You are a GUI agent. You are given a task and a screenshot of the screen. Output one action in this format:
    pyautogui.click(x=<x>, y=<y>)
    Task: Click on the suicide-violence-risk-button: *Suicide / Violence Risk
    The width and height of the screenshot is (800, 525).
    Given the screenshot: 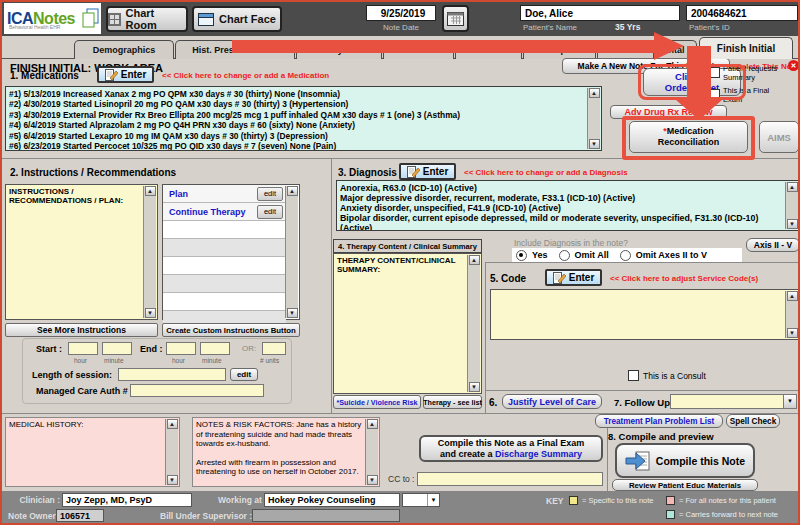 What is the action you would take?
    pyautogui.click(x=377, y=402)
    